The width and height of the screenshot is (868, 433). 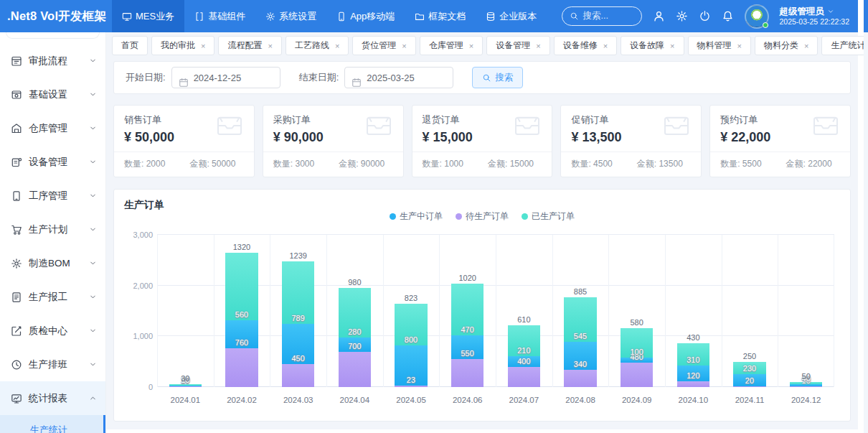 What do you see at coordinates (130, 46) in the screenshot?
I see `tab-首页: 首页` at bounding box center [130, 46].